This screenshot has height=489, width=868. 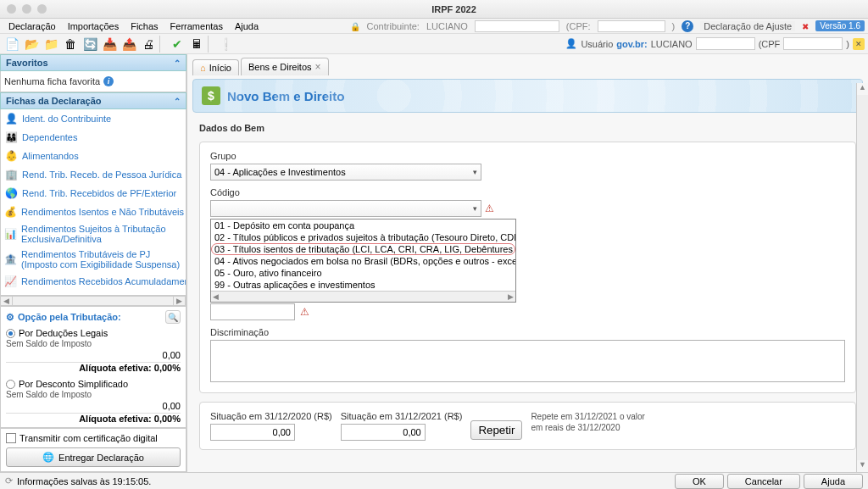 What do you see at coordinates (770, 44) in the screenshot?
I see `toolbar-cpf-label: (CPF` at bounding box center [770, 44].